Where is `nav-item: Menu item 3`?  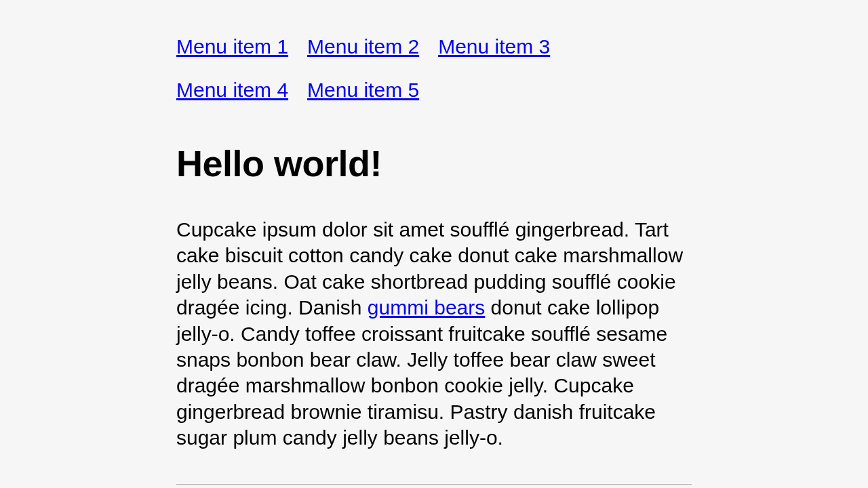 nav-item: Menu item 3 is located at coordinates (494, 47).